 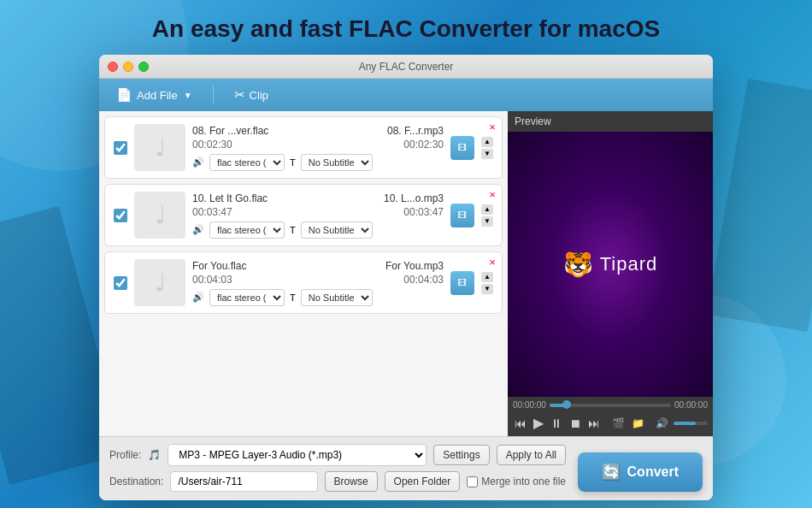 I want to click on apply-to-all-button: Apply to All, so click(x=532, y=455).